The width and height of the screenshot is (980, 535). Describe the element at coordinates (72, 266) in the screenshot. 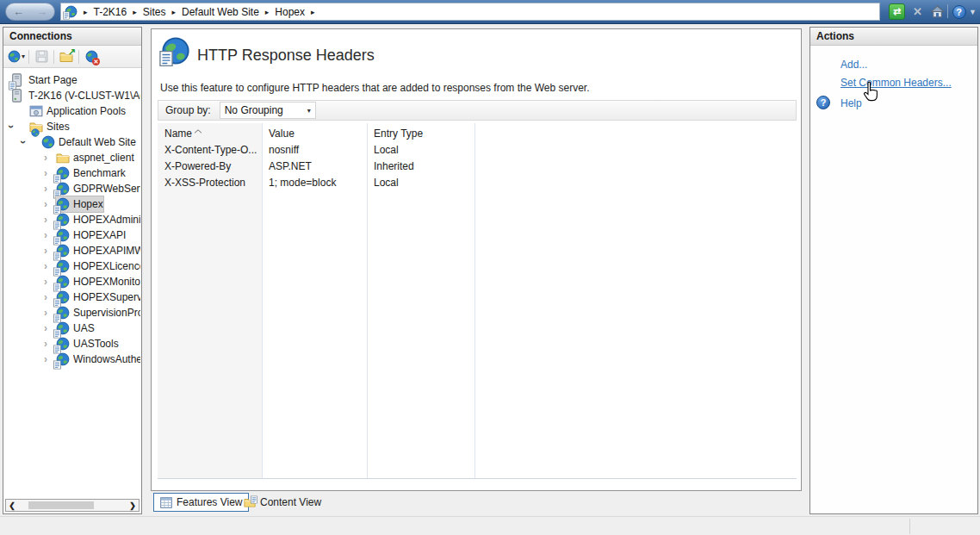

I see `tree-item-hopexlicence: › HOPEXLicencel` at that location.